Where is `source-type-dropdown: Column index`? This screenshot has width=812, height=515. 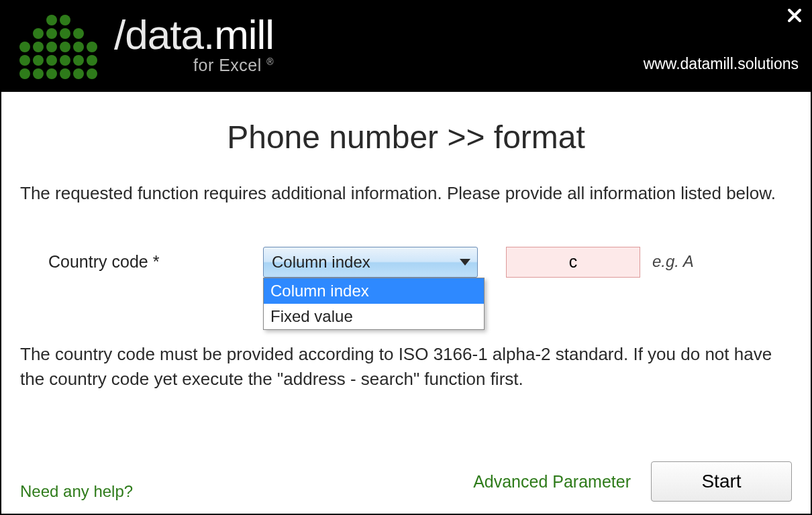 source-type-dropdown: Column index is located at coordinates (370, 262).